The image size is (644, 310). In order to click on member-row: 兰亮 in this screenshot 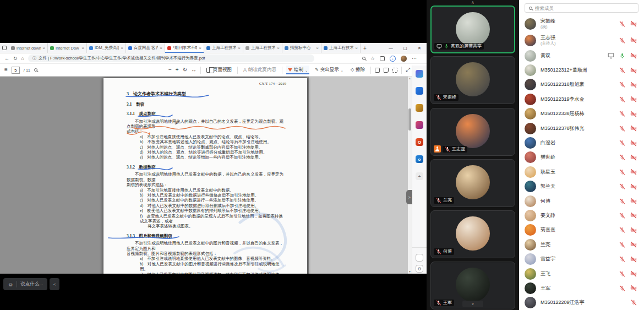, I will do `click(581, 244)`.